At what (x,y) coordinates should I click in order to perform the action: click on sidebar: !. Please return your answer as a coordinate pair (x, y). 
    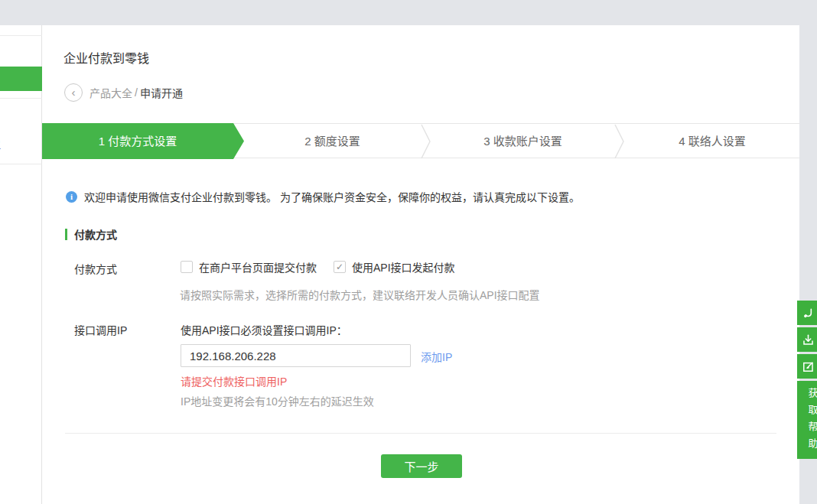
    Looking at the image, I should click on (21, 265).